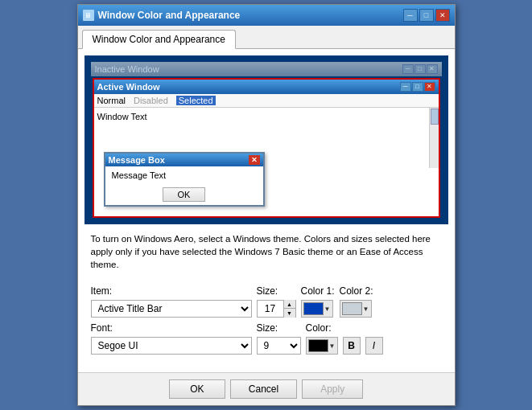 This screenshot has height=410, width=532. What do you see at coordinates (318, 291) in the screenshot?
I see `color1-label: Color 1:` at bounding box center [318, 291].